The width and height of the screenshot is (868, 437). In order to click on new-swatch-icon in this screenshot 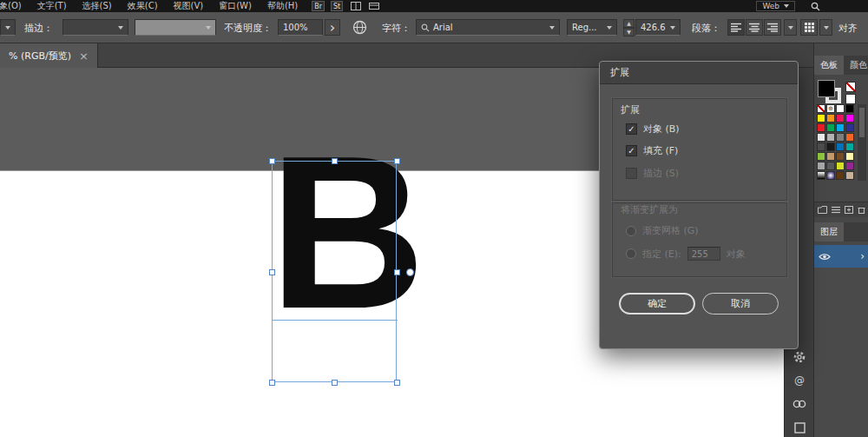, I will do `click(849, 210)`.